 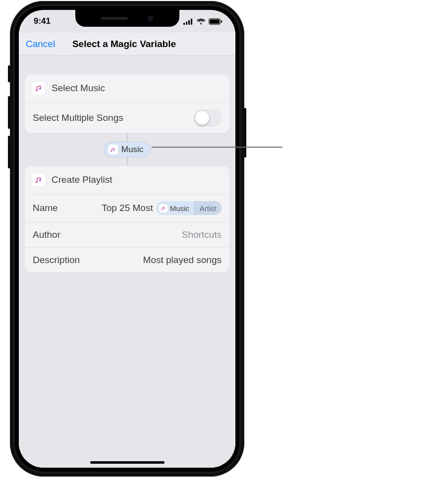 What do you see at coordinates (127, 18) in the screenshot?
I see `notch` at bounding box center [127, 18].